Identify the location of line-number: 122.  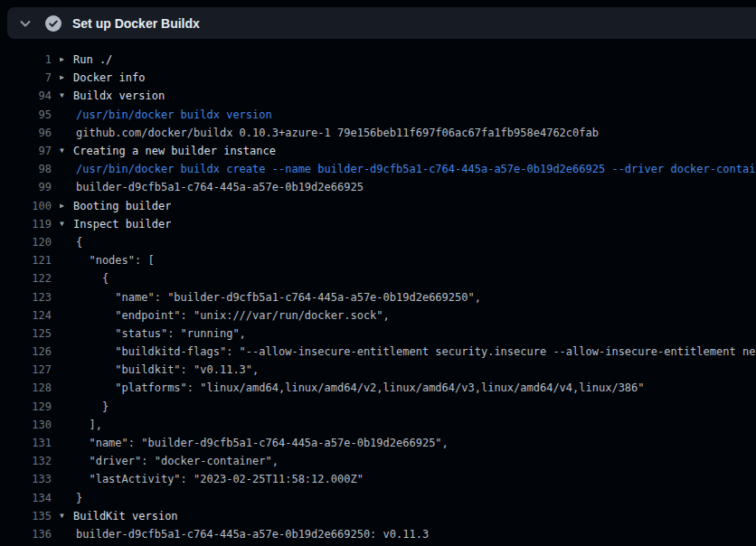
(25, 278).